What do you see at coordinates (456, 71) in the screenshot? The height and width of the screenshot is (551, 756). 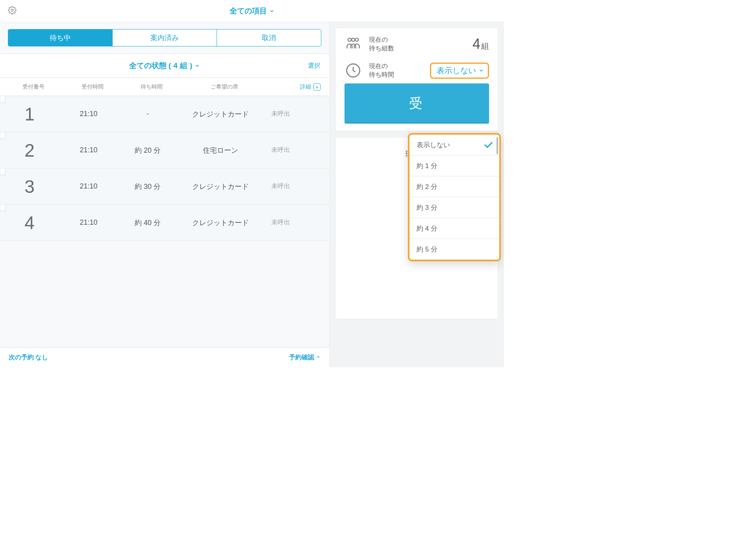 I see `wait-time-value: 表示しない` at bounding box center [456, 71].